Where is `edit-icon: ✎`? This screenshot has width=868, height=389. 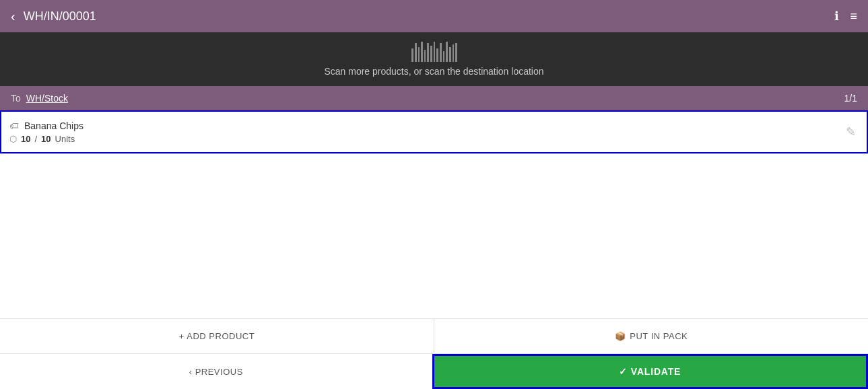 edit-icon: ✎ is located at coordinates (851, 132).